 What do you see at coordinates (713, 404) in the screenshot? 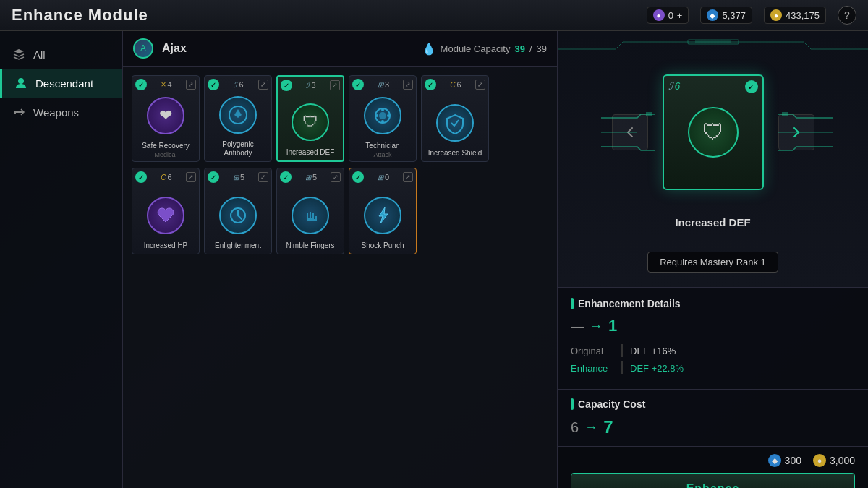
I see `capacity-section-title: Capacity Cost` at bounding box center [713, 404].